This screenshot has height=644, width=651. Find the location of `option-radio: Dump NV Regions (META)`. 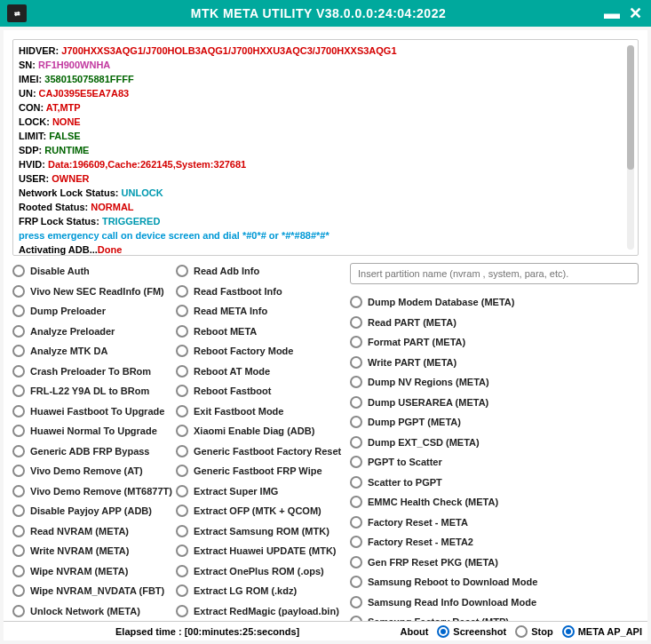

option-radio: Dump NV Regions (META) is located at coordinates (494, 382).